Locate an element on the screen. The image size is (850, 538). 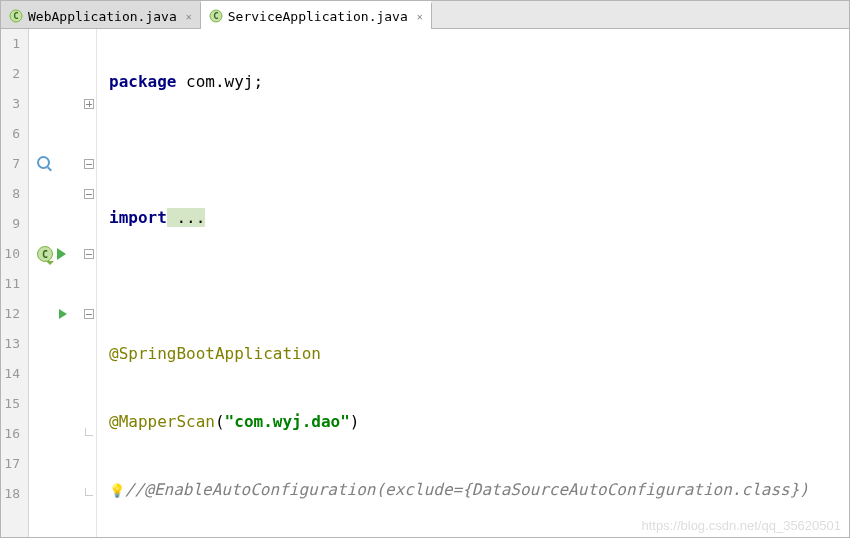
line-number: 2 is located at coordinates (10, 74).